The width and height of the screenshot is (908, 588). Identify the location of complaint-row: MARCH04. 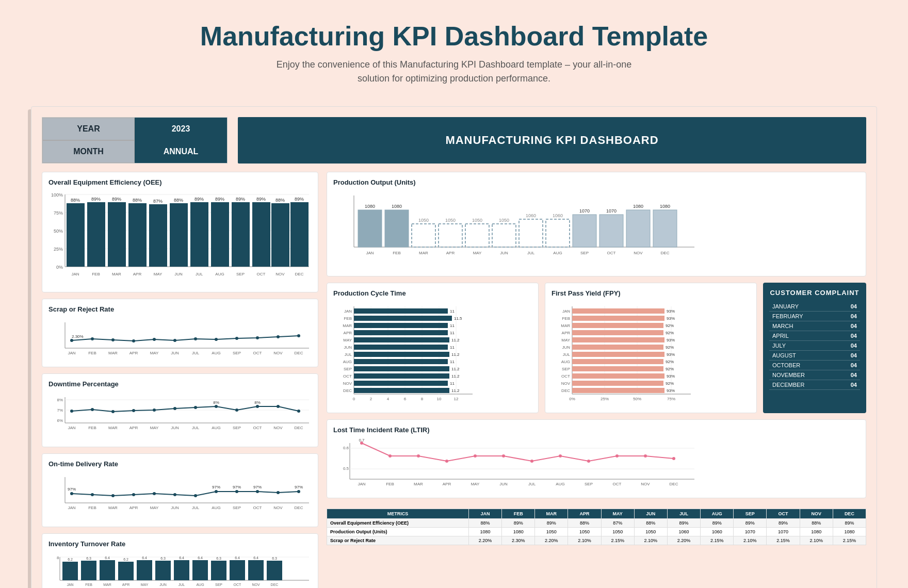
(815, 326).